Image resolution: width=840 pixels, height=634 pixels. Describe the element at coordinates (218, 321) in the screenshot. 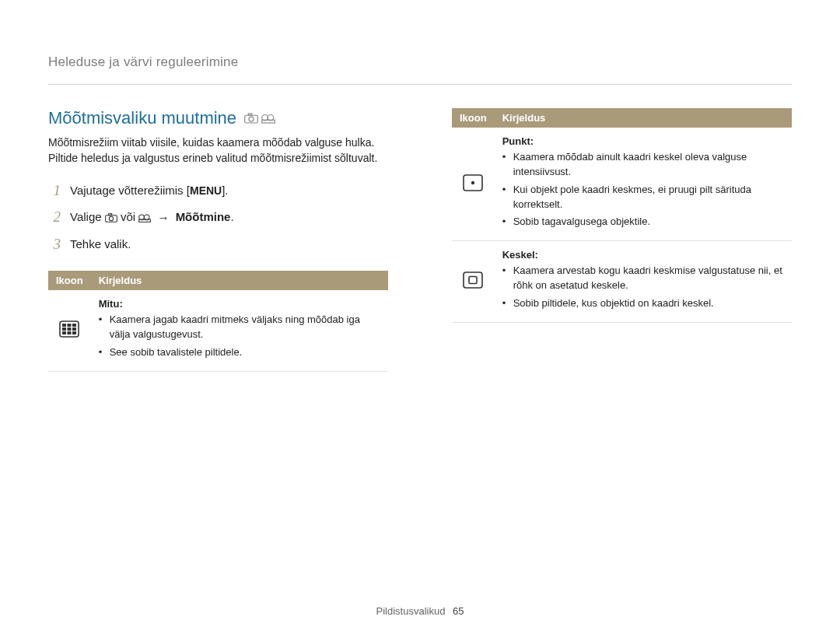

I see `metering-table-left: Ikoon Kirjeldus` at that location.